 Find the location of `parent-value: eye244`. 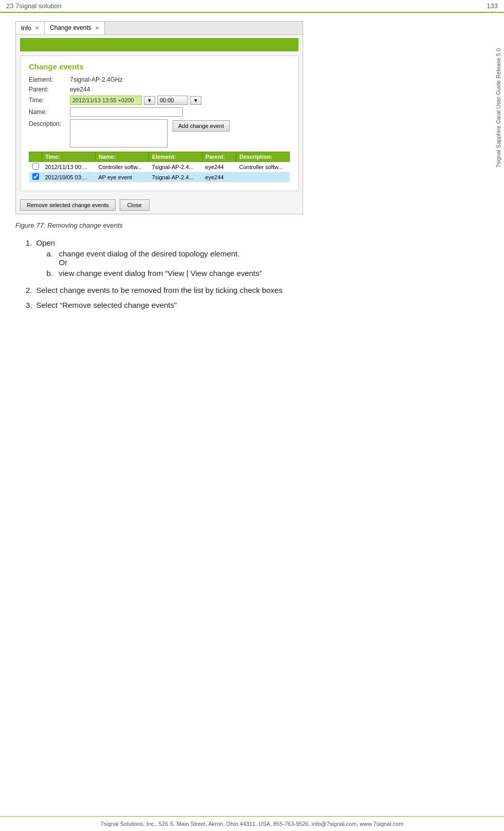

parent-value: eye244 is located at coordinates (80, 89).